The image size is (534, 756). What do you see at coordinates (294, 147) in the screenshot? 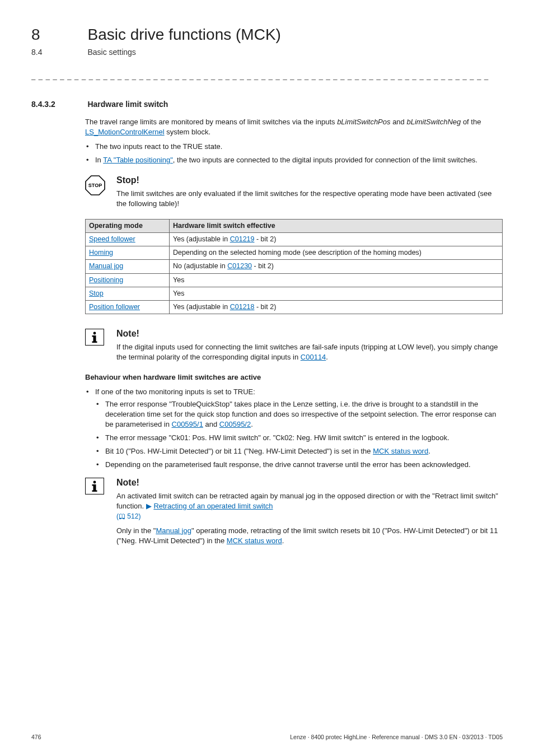
I see `list-item: The two inputs react to the TRUE state.` at bounding box center [294, 147].